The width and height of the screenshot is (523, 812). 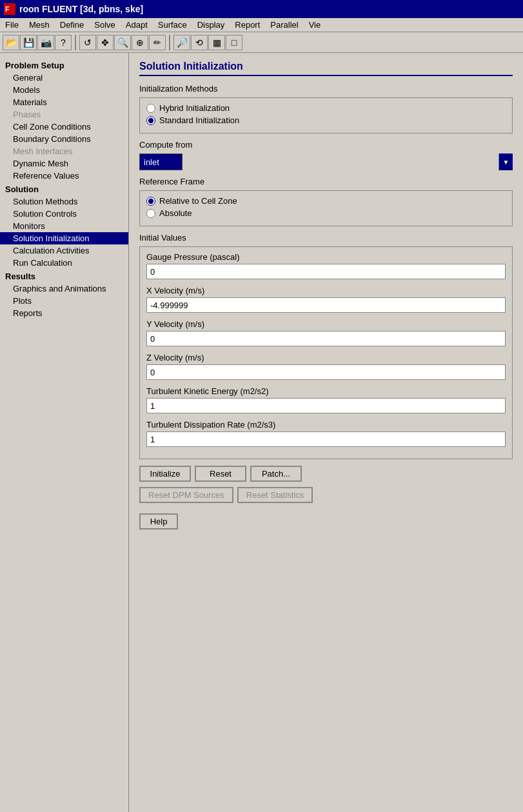 What do you see at coordinates (326, 237) in the screenshot?
I see `initial-values-label: Initial Values` at bounding box center [326, 237].